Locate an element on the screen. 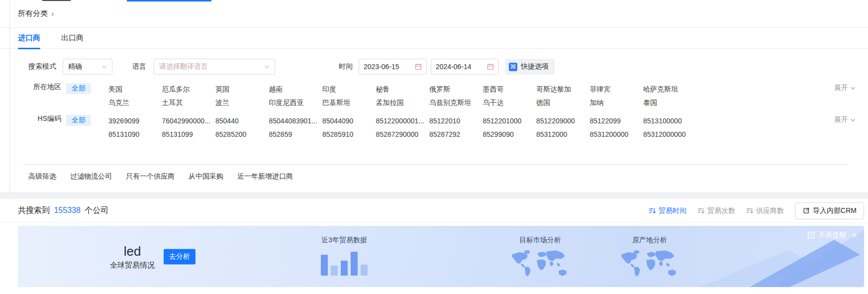 The height and width of the screenshot is (294, 868). advanced-option: 过滤物流公司 is located at coordinates (91, 177).